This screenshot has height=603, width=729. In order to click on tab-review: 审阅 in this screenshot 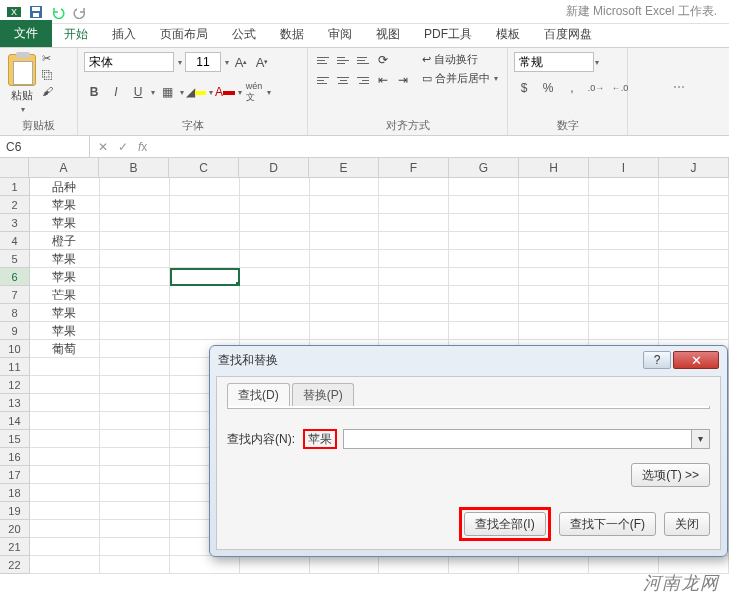, I will do `click(340, 34)`.